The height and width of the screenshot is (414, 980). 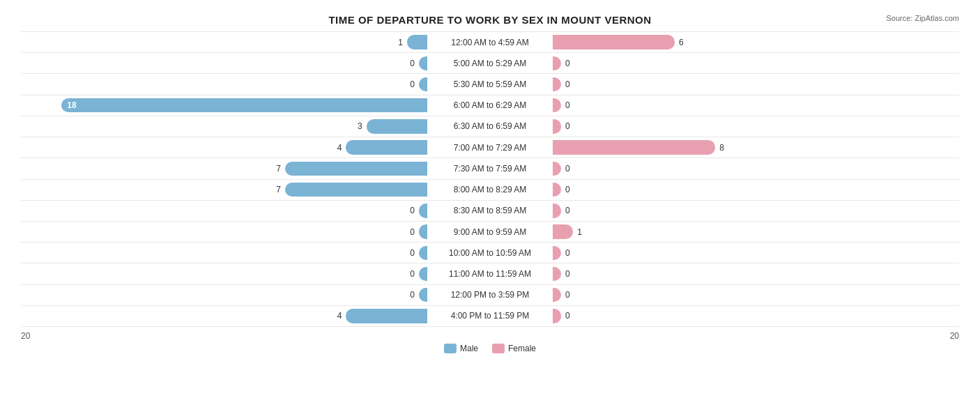 I want to click on bar-row: 78:00 AM to 8:29 AM0, so click(x=490, y=190).